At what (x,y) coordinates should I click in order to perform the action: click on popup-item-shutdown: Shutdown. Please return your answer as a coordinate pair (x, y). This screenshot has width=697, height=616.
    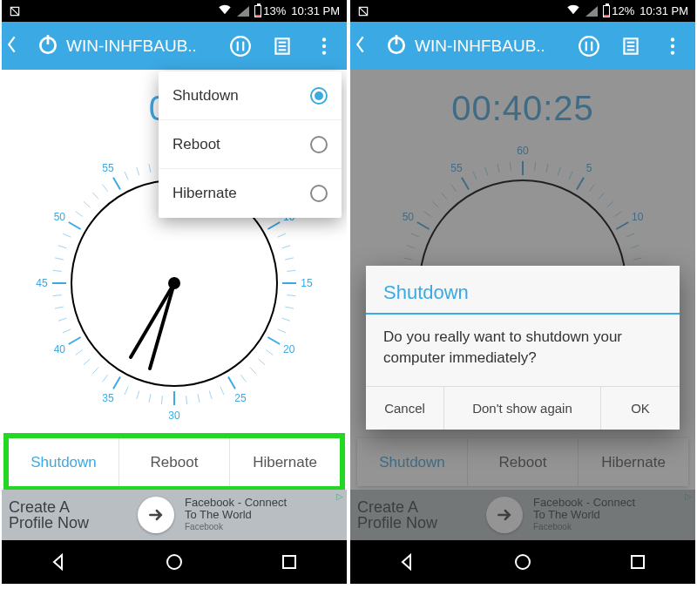
    Looking at the image, I should click on (250, 96).